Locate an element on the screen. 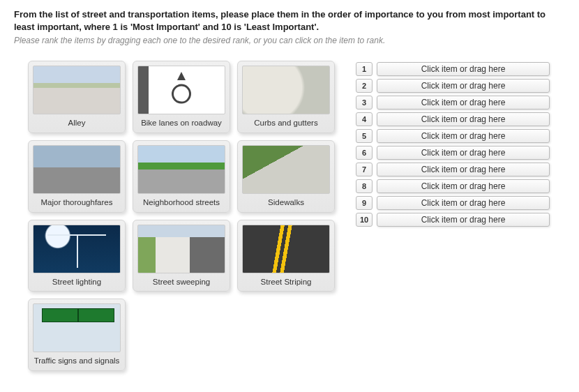 This screenshot has height=392, width=579. rank-row: 2Click item or drag here is located at coordinates (453, 86).